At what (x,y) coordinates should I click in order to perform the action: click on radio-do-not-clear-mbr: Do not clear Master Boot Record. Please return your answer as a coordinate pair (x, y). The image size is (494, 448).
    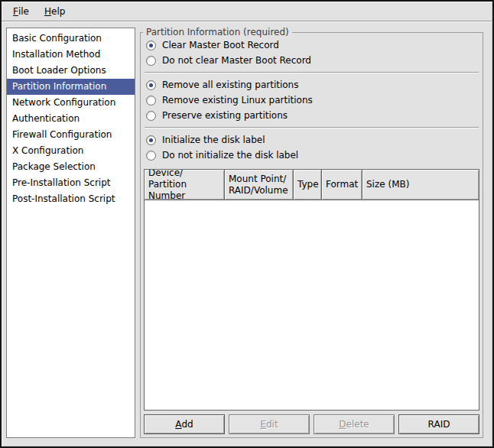
    Looking at the image, I should click on (312, 60).